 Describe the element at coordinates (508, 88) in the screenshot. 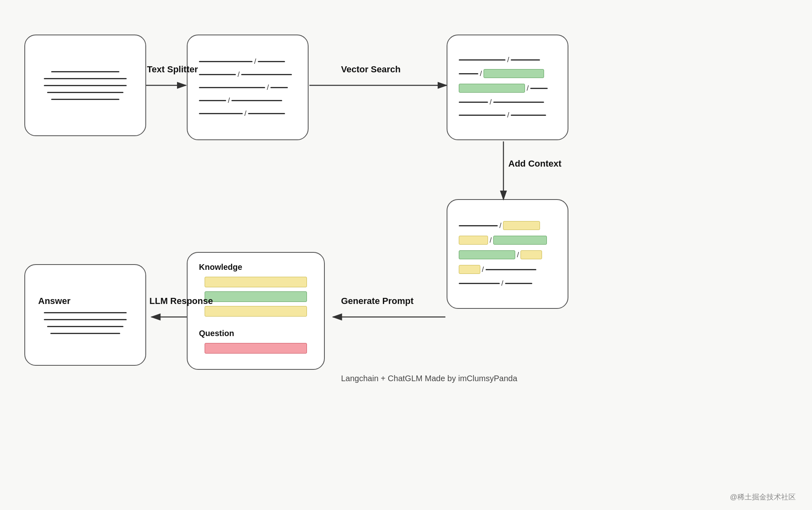

I see `vs-seg-line-3: /` at that location.